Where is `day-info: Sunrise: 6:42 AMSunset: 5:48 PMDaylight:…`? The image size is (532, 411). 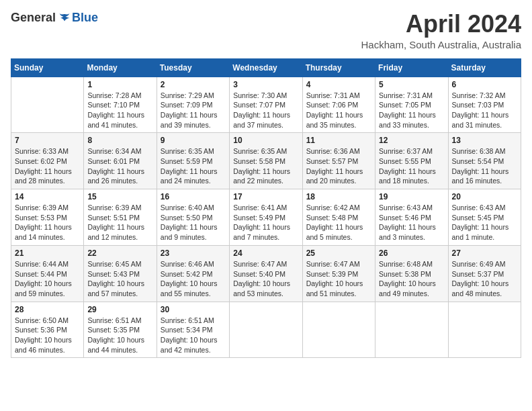 day-info: Sunrise: 6:42 AMSunset: 5:48 PMDaylight:… is located at coordinates (339, 223).